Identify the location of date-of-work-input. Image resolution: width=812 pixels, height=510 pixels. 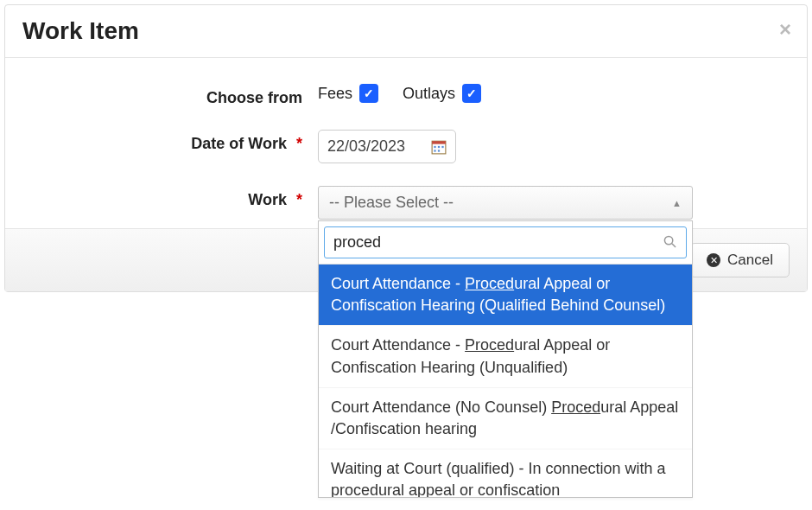
(375, 147).